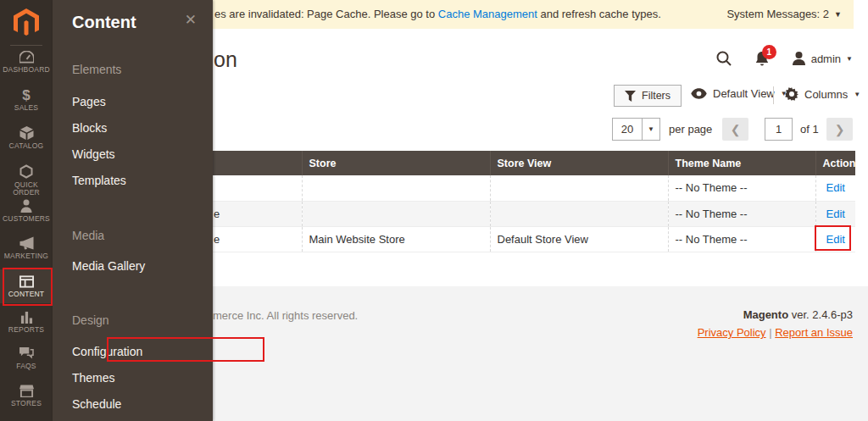 The image size is (868, 421). Describe the element at coordinates (636, 129) in the screenshot. I see `page-size-select: 20 ▼` at that location.